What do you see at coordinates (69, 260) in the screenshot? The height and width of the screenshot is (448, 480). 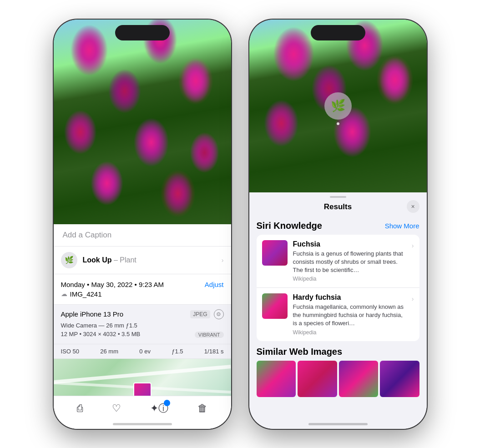 I see `visual-lookup-icon: 🌿` at bounding box center [69, 260].